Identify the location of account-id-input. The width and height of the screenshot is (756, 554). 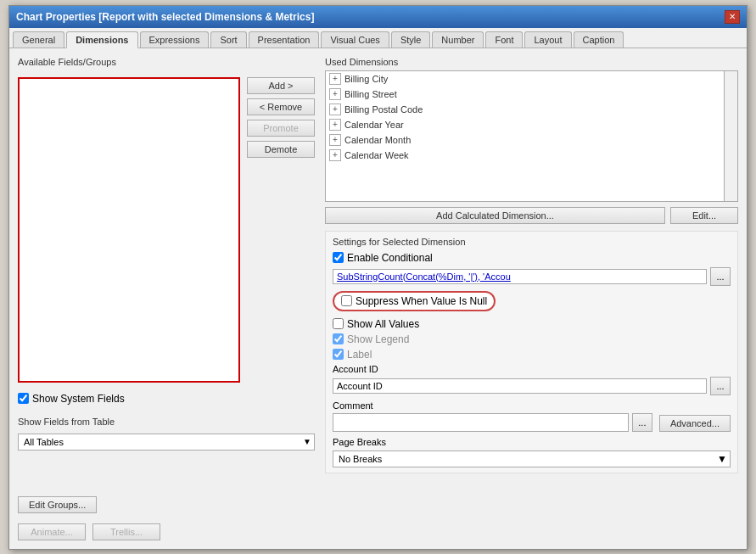
(519, 386).